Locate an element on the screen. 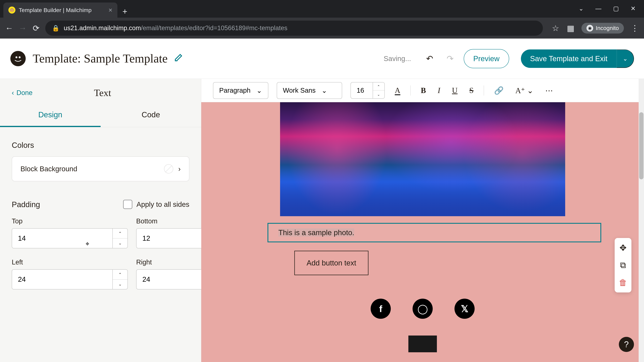  color-swatch-none-icon is located at coordinates (168, 169).